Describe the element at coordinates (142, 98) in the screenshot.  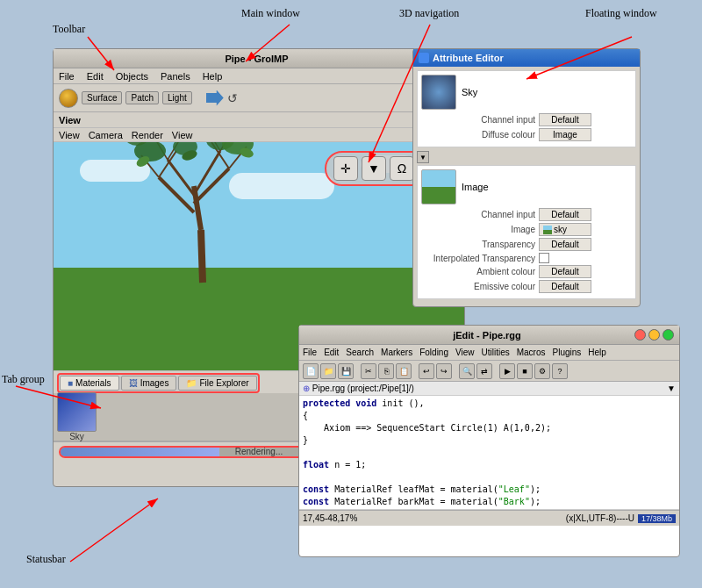
I see `patch-button: Patch` at that location.